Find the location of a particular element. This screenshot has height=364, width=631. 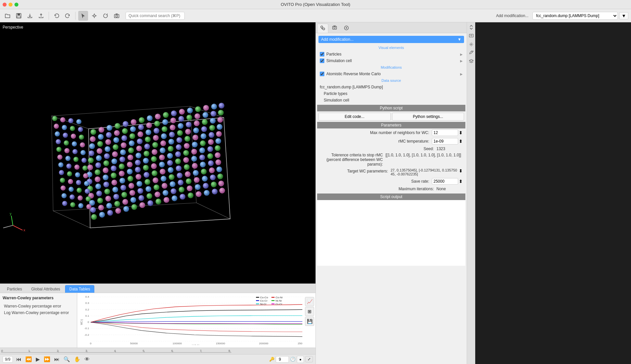

search-input is located at coordinates (155, 16).